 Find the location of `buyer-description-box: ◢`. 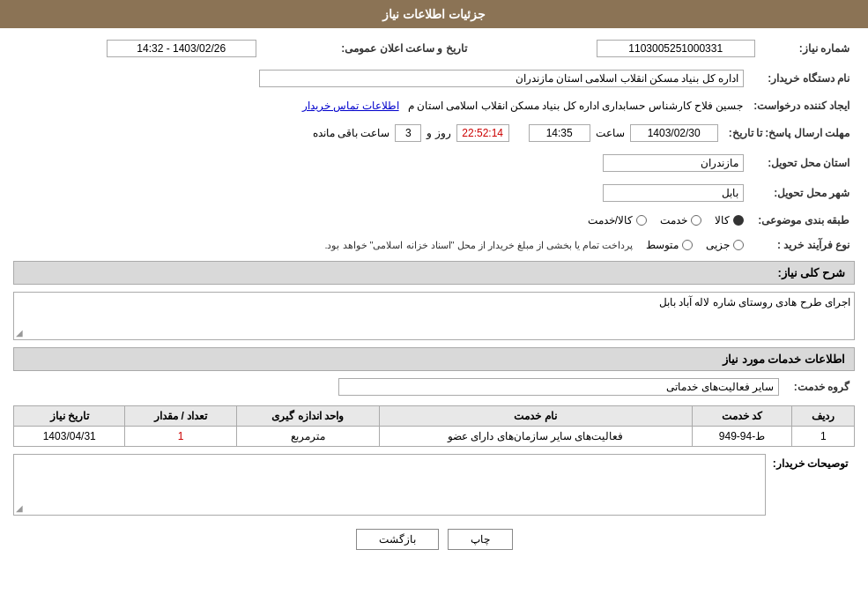

buyer-description-box: ◢ is located at coordinates (389, 485).